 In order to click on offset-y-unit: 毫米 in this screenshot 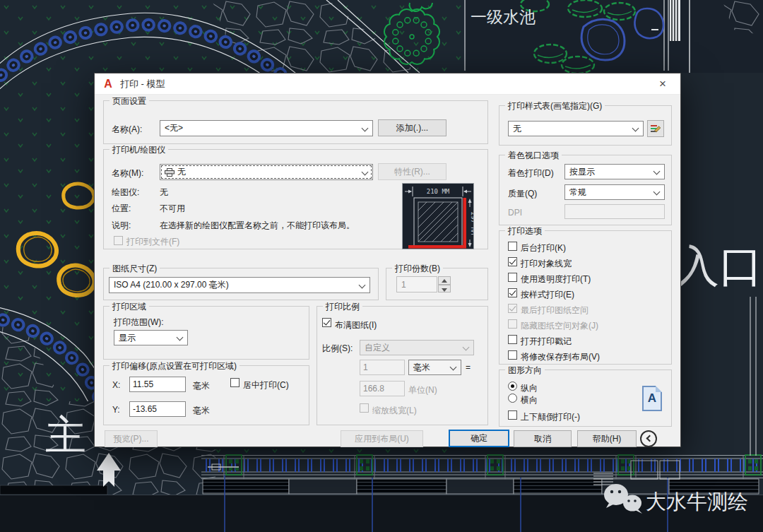, I will do `click(201, 411)`.